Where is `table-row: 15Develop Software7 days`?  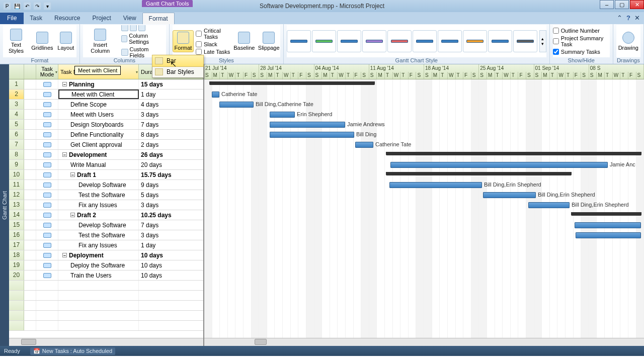
table-row: 15Develop Software7 days is located at coordinates (106, 225).